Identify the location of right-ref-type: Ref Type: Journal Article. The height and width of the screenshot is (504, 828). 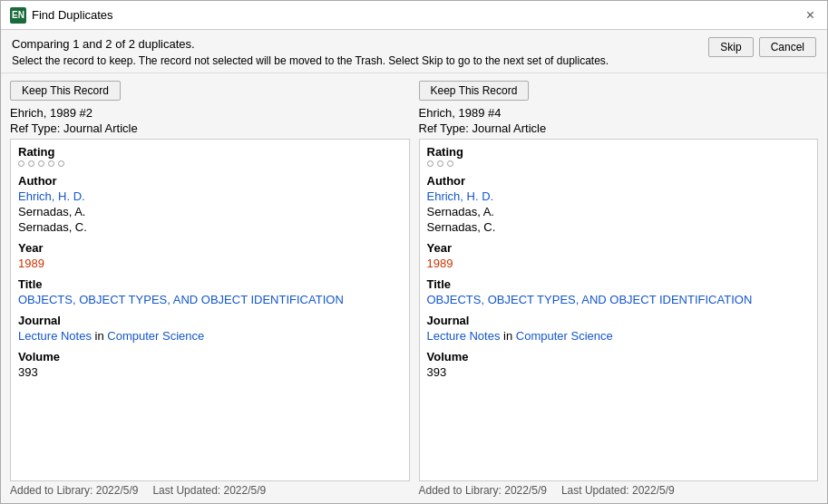
(619, 129).